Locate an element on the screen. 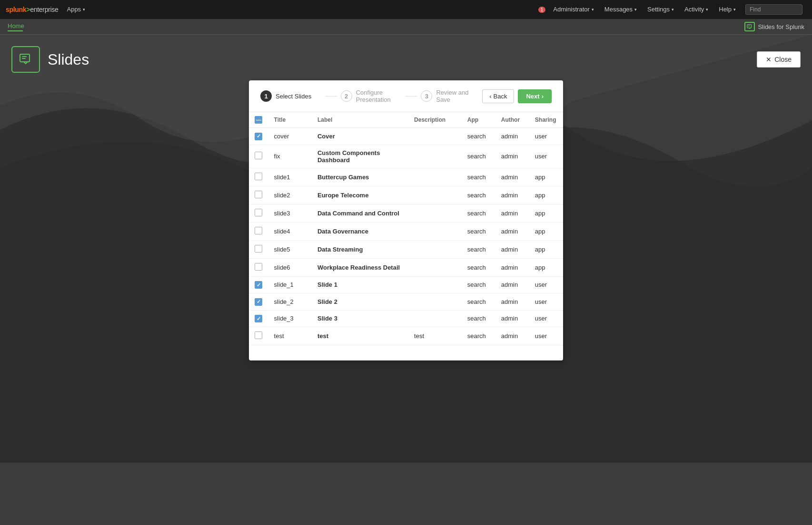 The height and width of the screenshot is (525, 812). slides-for-splunk-label: Slides for Splunk is located at coordinates (781, 27).